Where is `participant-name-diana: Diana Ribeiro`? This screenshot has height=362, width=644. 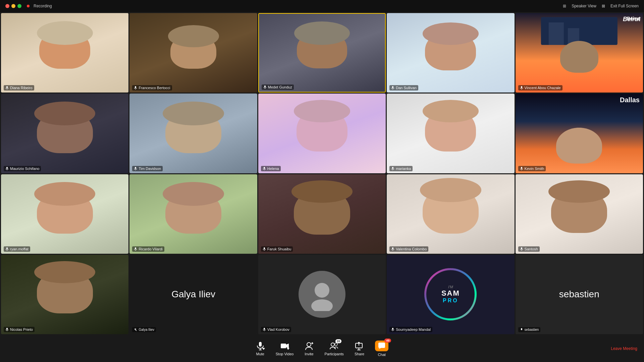
participant-name-diana: Diana Ribeiro is located at coordinates (19, 88).